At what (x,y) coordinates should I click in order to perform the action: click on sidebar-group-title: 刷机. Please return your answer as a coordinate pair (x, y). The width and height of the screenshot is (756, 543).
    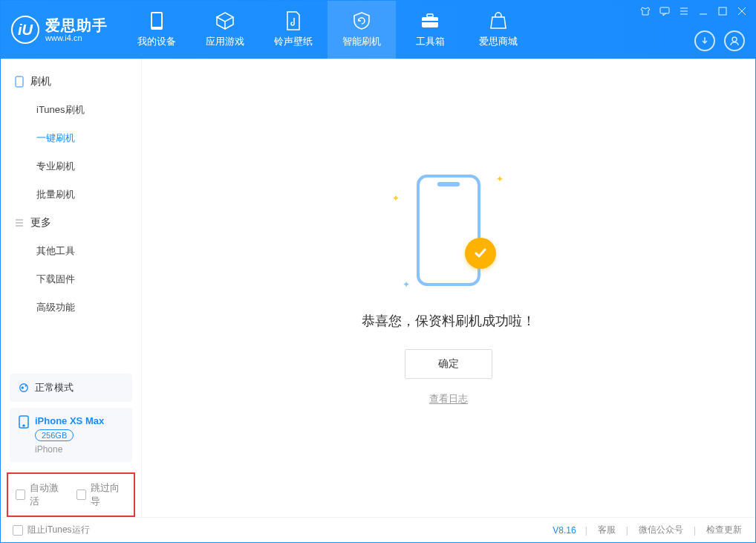
    Looking at the image, I should click on (41, 82).